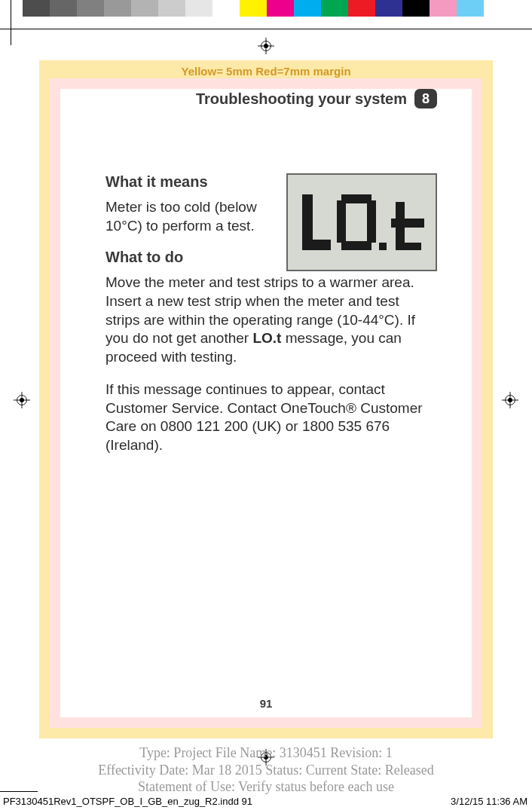 The image size is (532, 810). I want to click on page-title: Troubleshooting your system, so click(301, 99).